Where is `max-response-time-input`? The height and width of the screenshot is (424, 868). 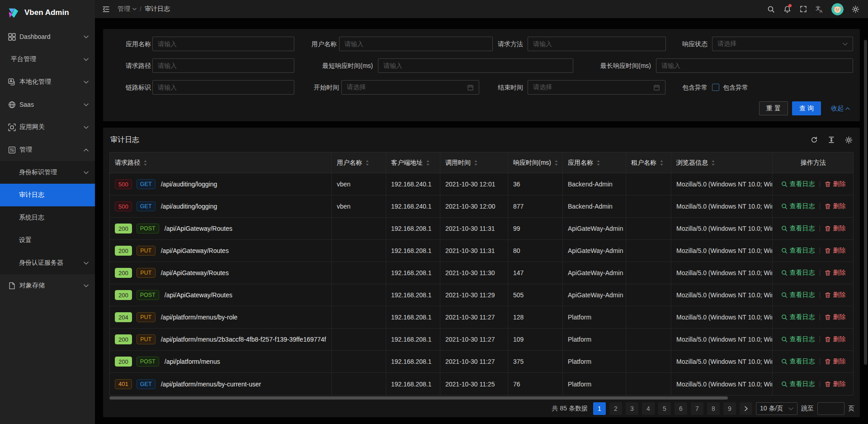
max-response-time-input is located at coordinates (755, 66).